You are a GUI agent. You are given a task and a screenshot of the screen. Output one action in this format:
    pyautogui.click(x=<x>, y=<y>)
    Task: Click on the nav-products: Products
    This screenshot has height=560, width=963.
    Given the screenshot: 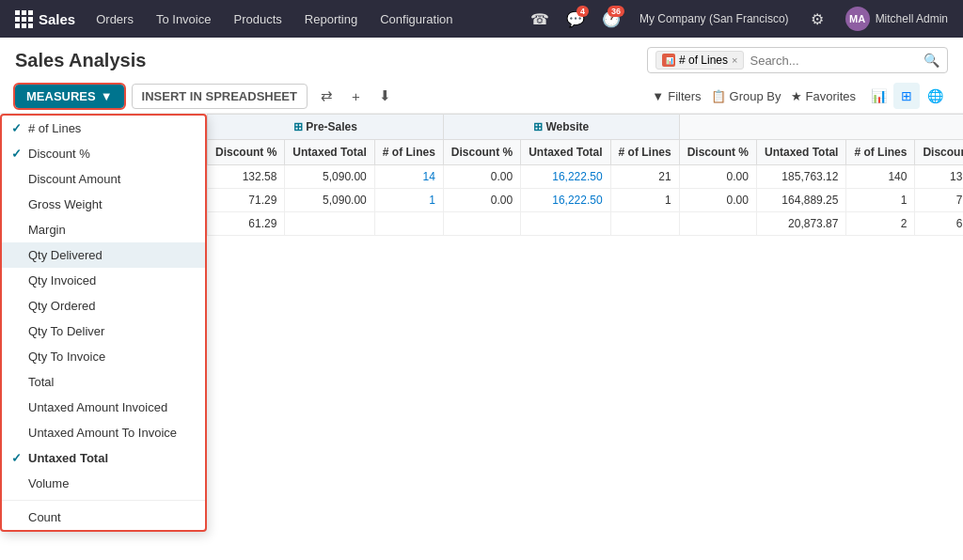 What is the action you would take?
    pyautogui.click(x=258, y=19)
    